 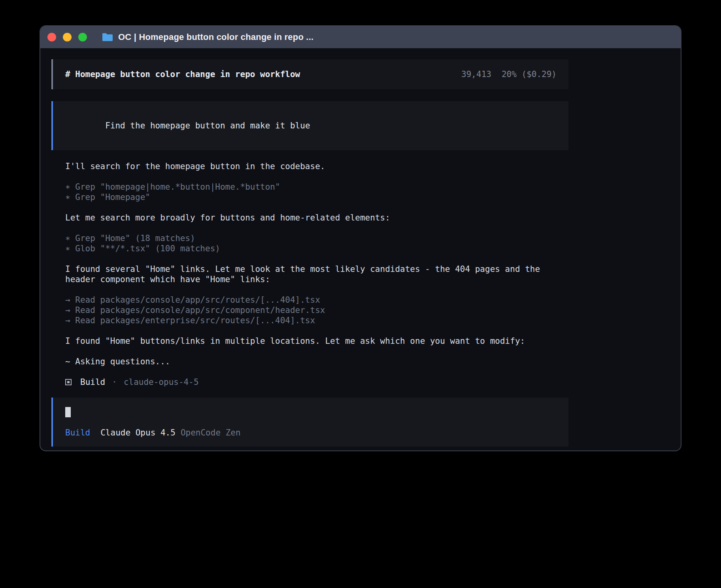 What do you see at coordinates (52, 37) in the screenshot?
I see `close-window-button` at bounding box center [52, 37].